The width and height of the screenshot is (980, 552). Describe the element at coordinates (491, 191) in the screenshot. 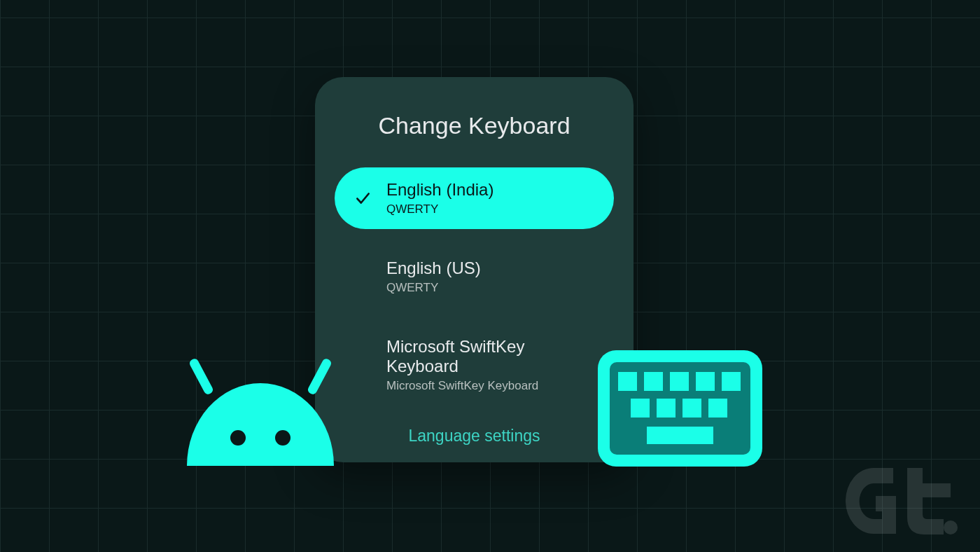

I see `option-label: English (India)` at that location.